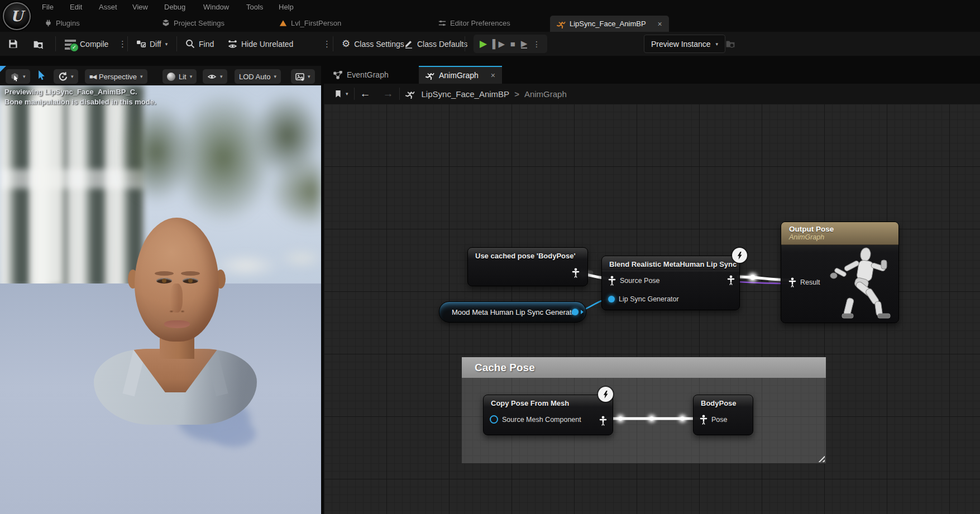 Image resolution: width=980 pixels, height=514 pixels. Describe the element at coordinates (361, 75) in the screenshot. I see `tab-eventgraph: EventGraph` at that location.